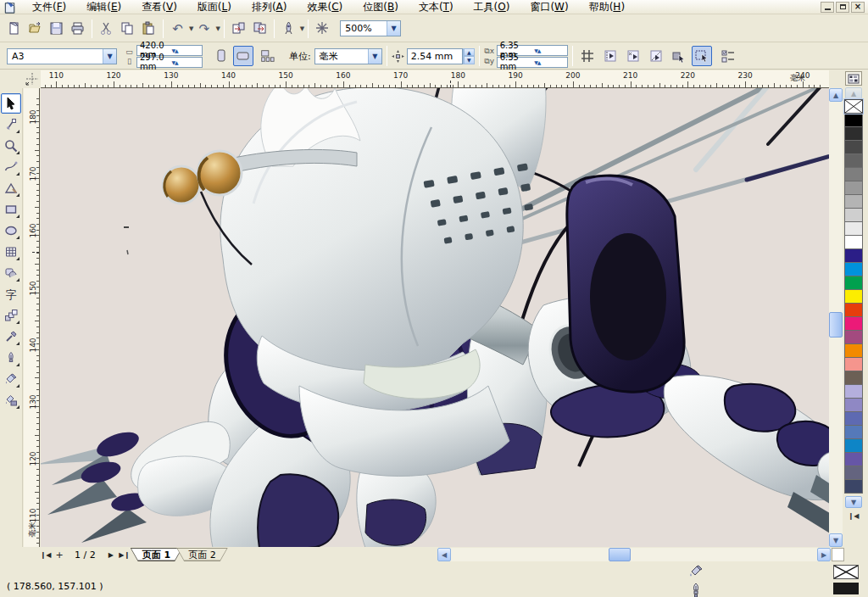  What do you see at coordinates (49, 8) in the screenshot?
I see `menu-F: 文件(F)` at bounding box center [49, 8].